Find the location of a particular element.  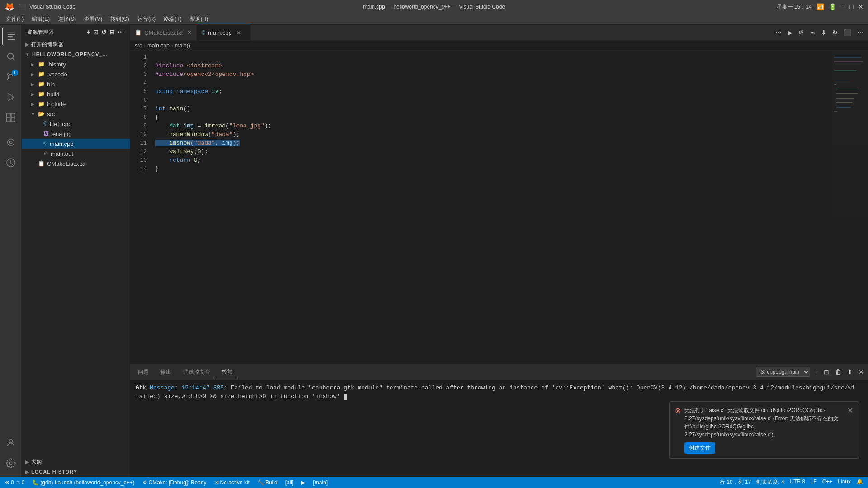

delete-terminal-btn: 🗑 is located at coordinates (838, 372).